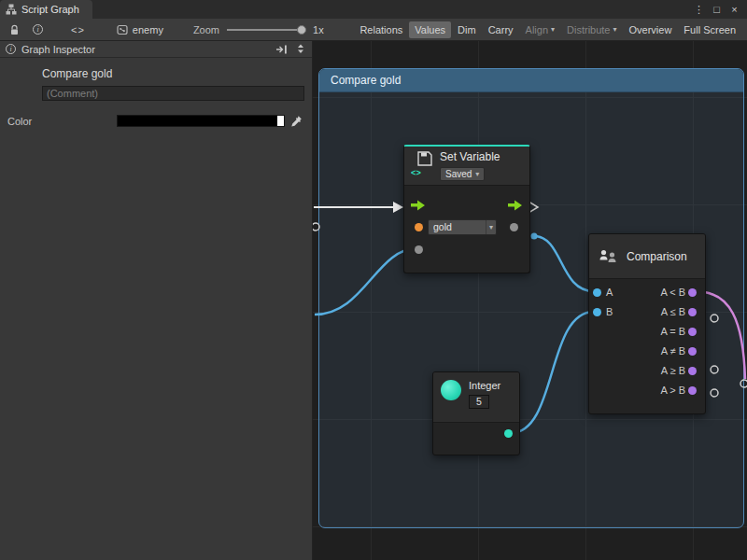 The height and width of the screenshot is (560, 747). I want to click on output-label: A > B, so click(672, 390).